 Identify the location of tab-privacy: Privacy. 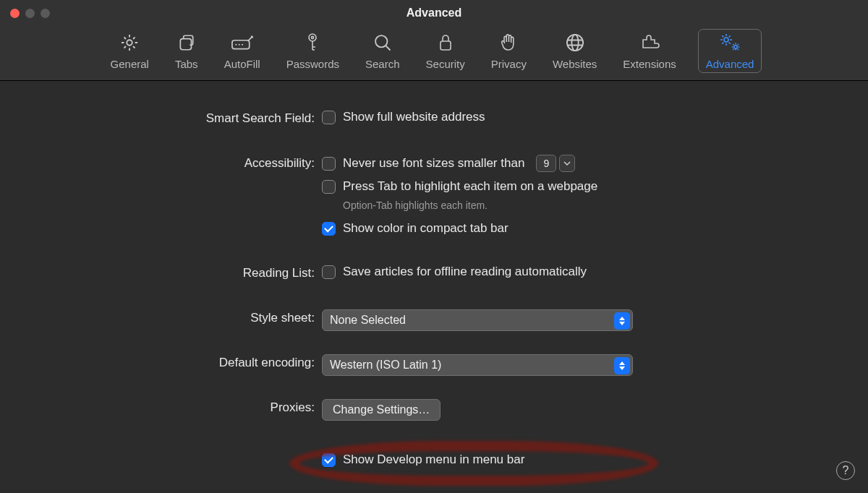
(509, 51).